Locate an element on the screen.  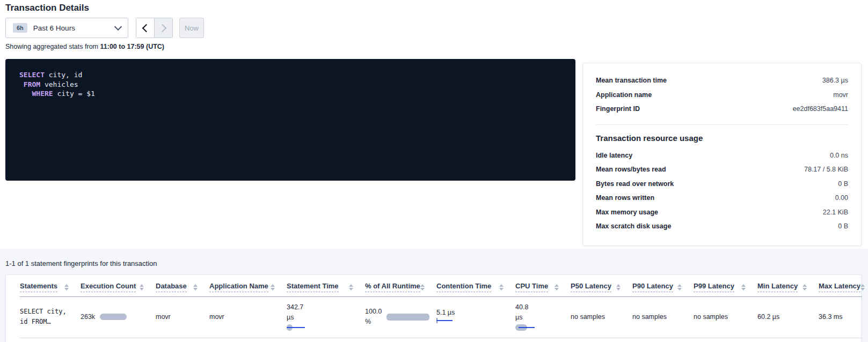
previous-interval-button is located at coordinates (145, 28).